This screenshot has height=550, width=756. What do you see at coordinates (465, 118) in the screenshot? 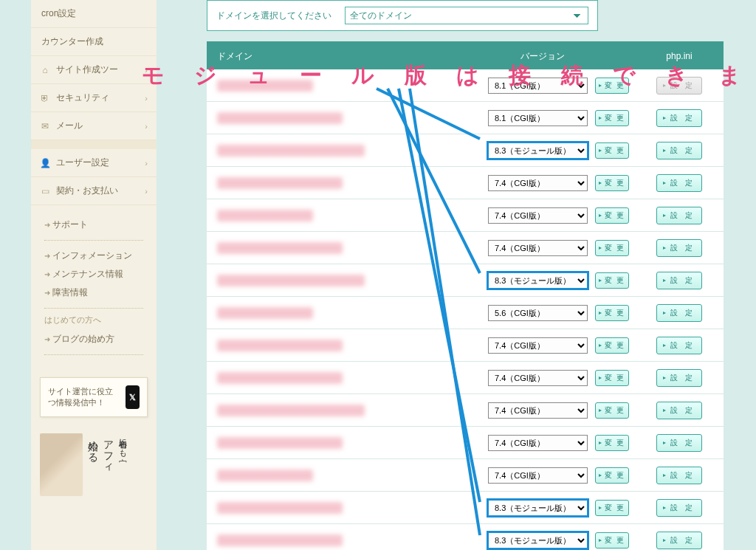
I see `table-row: 8.1（CGI版）変 更設 定` at bounding box center [465, 118].